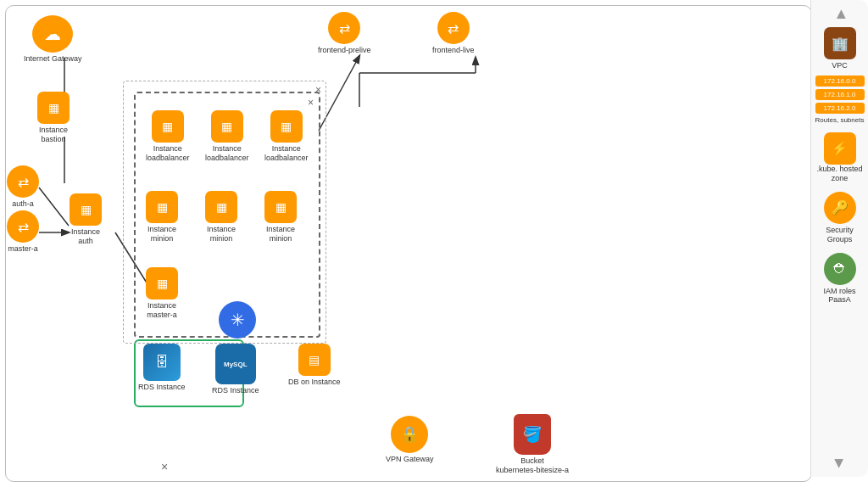  I want to click on bucket-label: kubernetes-bitesize-a, so click(532, 470).